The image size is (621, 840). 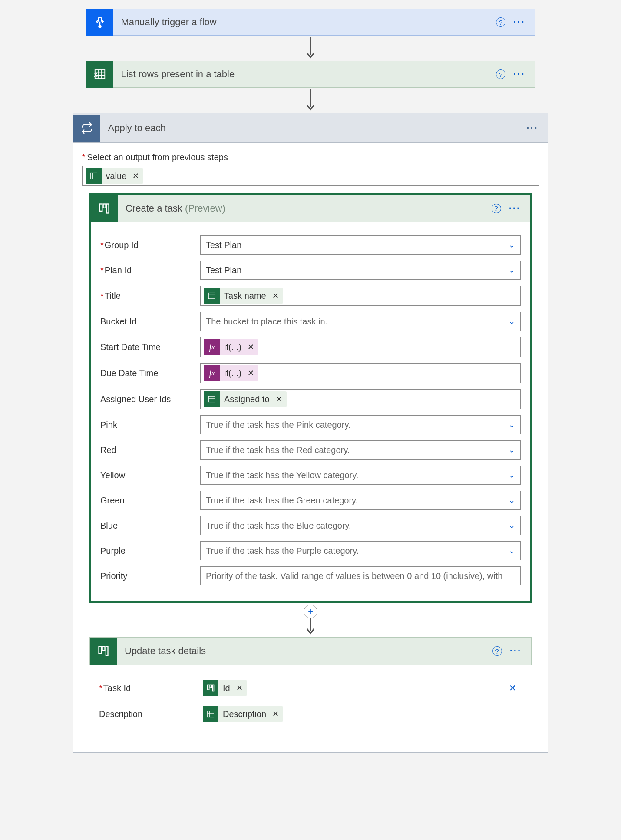 What do you see at coordinates (150, 245) in the screenshot?
I see `group-id-label: *Group Id` at bounding box center [150, 245].